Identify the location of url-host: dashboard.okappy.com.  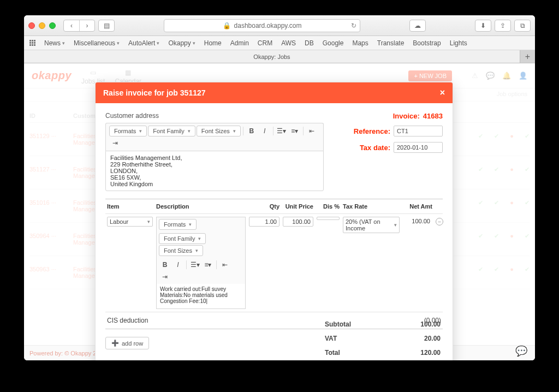
(268, 26).